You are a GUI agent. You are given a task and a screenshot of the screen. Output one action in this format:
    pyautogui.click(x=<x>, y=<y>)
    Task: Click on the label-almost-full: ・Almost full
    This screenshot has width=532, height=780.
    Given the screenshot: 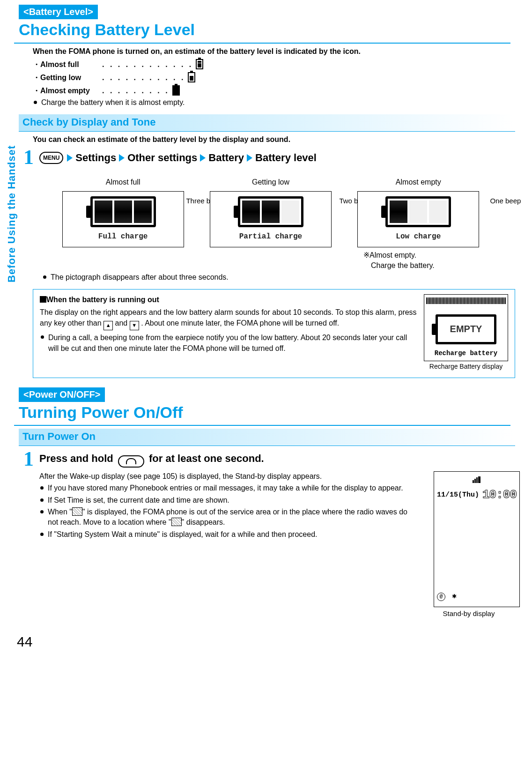 What is the action you would take?
    pyautogui.click(x=67, y=65)
    